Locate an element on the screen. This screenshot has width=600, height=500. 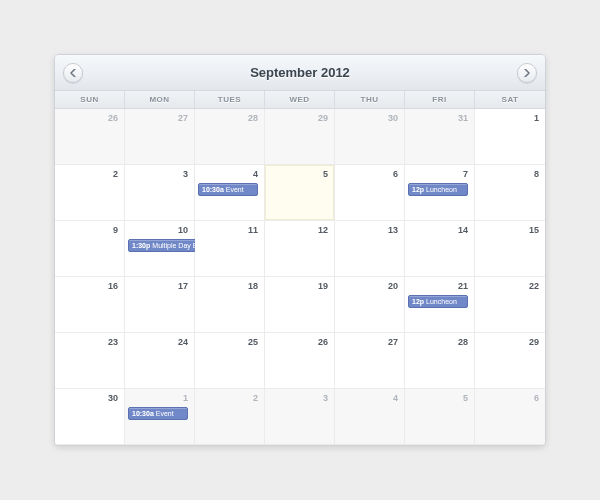
day-cell: 410:30aEvent is located at coordinates (230, 193).